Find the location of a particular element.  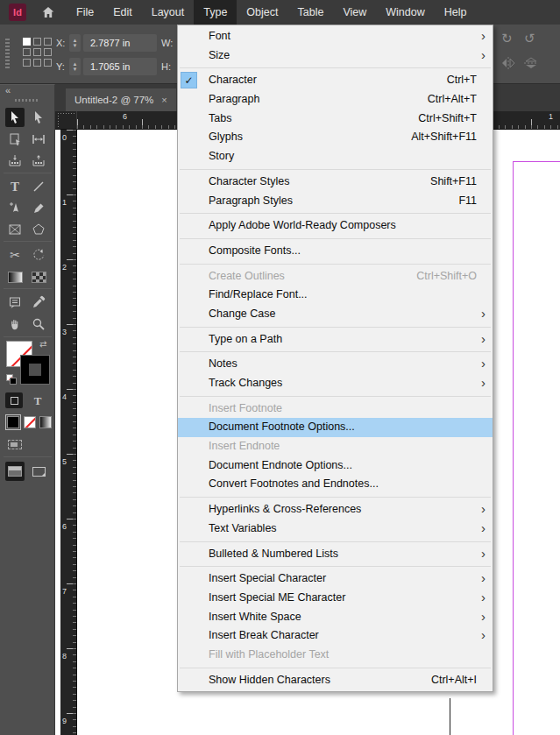

menubar-item-file: File is located at coordinates (85, 12).